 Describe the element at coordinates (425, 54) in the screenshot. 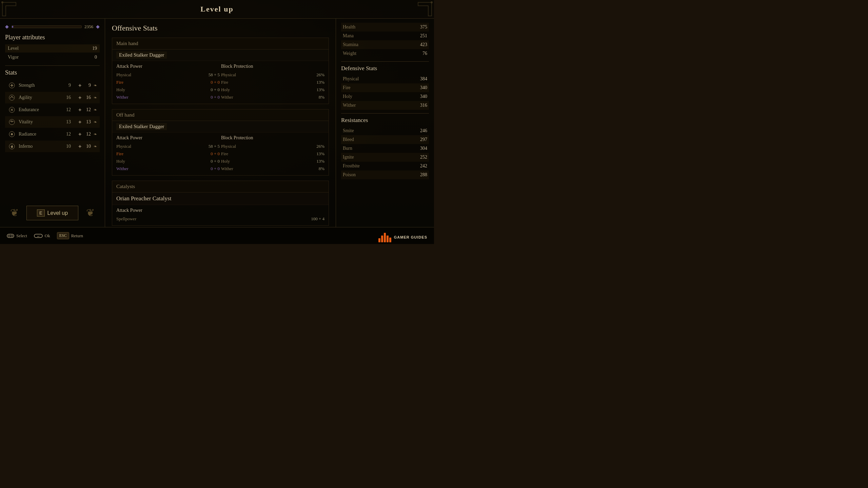

I see `weight-value: 76` at that location.